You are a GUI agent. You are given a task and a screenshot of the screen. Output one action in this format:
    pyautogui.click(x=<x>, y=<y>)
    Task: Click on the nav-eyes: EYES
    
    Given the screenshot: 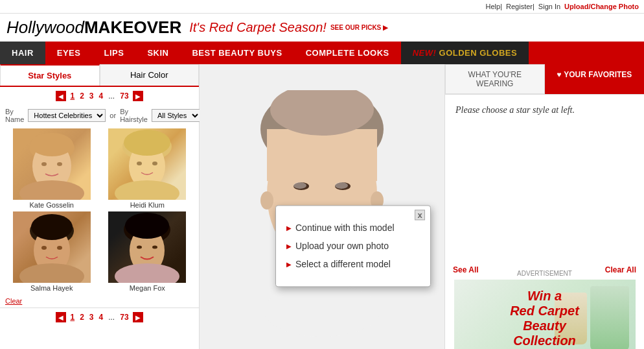 What is the action you would take?
    pyautogui.click(x=69, y=53)
    